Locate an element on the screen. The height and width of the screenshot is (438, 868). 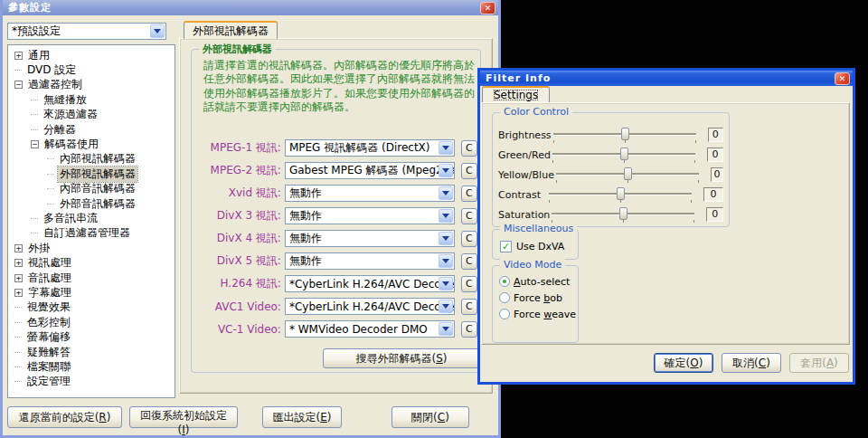
tree-item: DVD 設定 is located at coordinates (91, 70).